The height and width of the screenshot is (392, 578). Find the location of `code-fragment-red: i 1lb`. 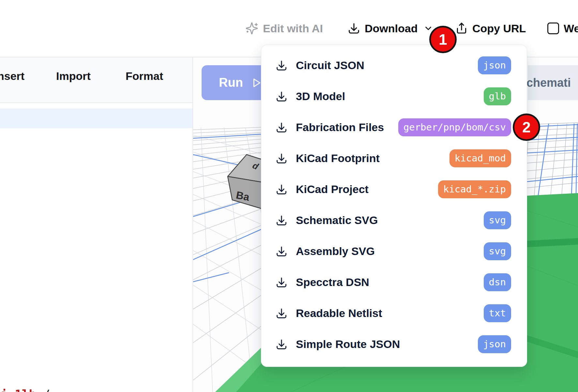

code-fragment-red: i 1lb is located at coordinates (18, 390).